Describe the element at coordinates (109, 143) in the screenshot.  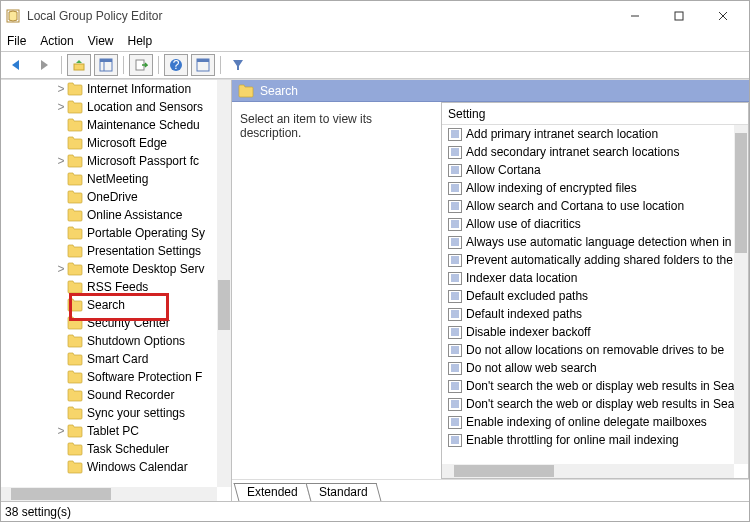
I see `tree-item: Microsoft Edge` at that location.